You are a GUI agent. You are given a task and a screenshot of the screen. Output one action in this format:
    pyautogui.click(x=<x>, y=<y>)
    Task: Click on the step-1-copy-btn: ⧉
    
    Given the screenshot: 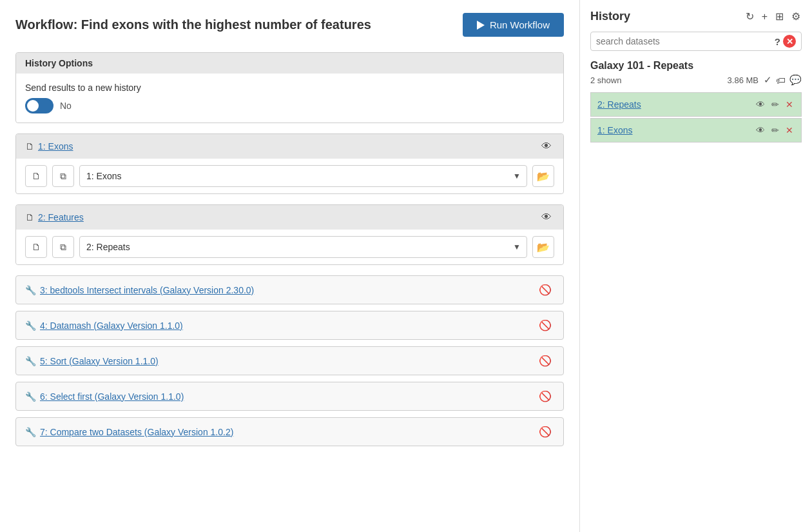 What is the action you would take?
    pyautogui.click(x=63, y=176)
    